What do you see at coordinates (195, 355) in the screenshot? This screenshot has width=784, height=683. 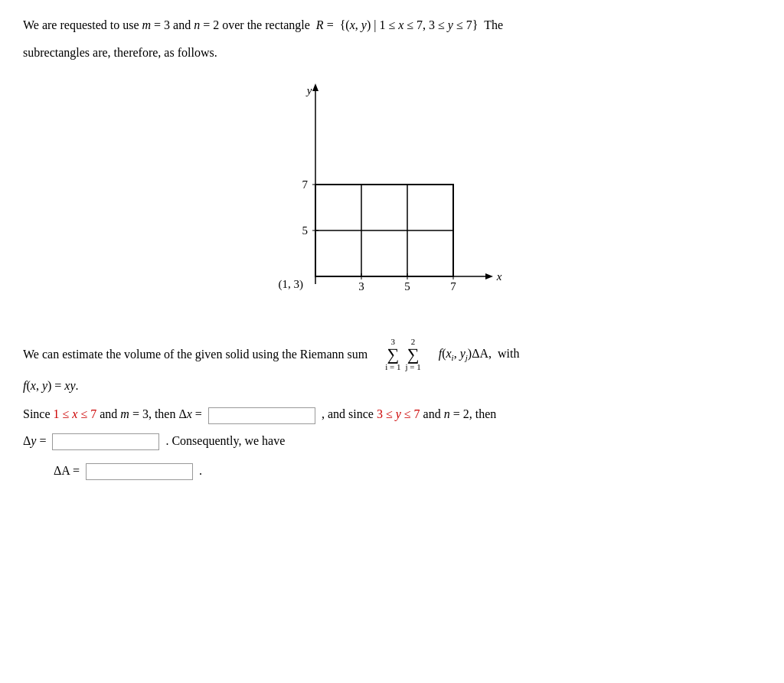 I see `volume-text: We can estimate the volume of the given …` at bounding box center [195, 355].